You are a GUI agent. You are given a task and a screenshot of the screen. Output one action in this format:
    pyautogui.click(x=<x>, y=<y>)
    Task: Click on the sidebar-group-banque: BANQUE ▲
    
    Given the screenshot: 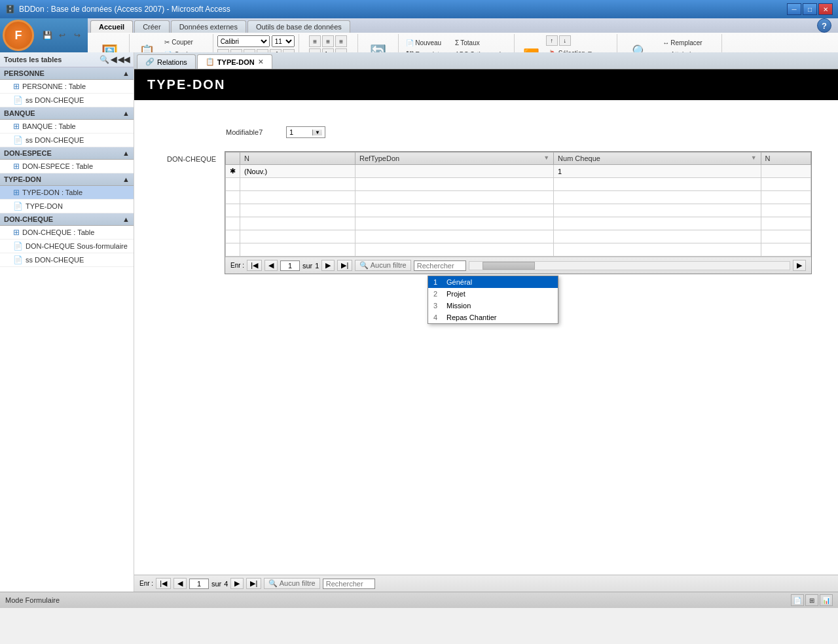 What is the action you would take?
    pyautogui.click(x=67, y=114)
    